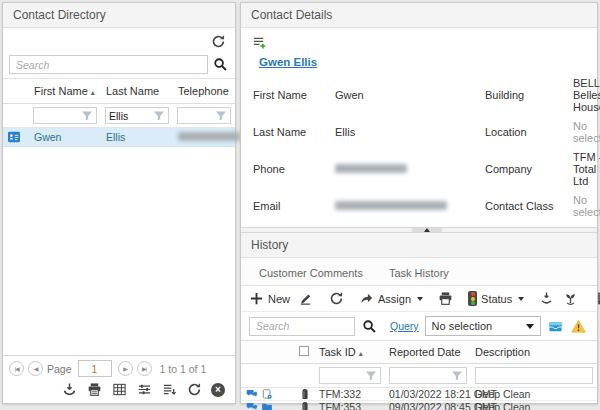  What do you see at coordinates (119, 16) in the screenshot?
I see `panel-title: Contact Directory` at bounding box center [119, 16].